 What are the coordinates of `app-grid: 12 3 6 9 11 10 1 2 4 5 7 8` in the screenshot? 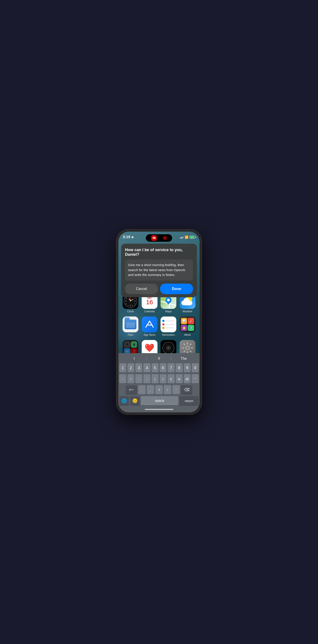 It's located at (159, 325).